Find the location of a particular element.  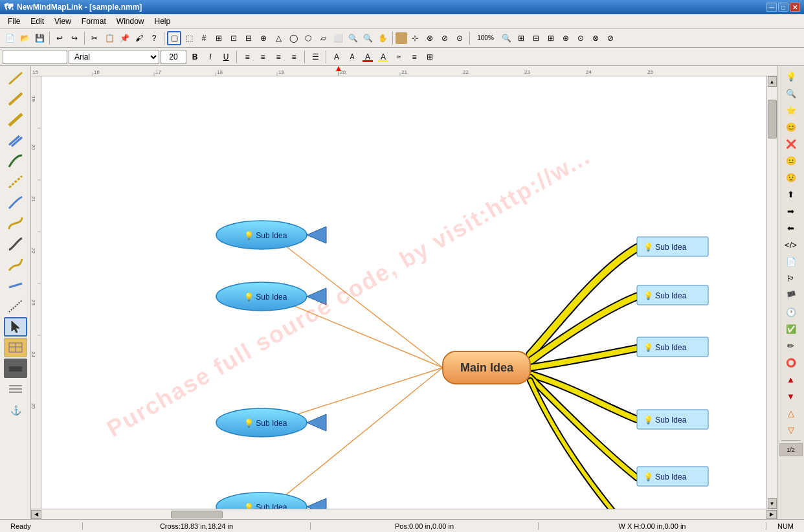

line-tool11 is located at coordinates (16, 285).